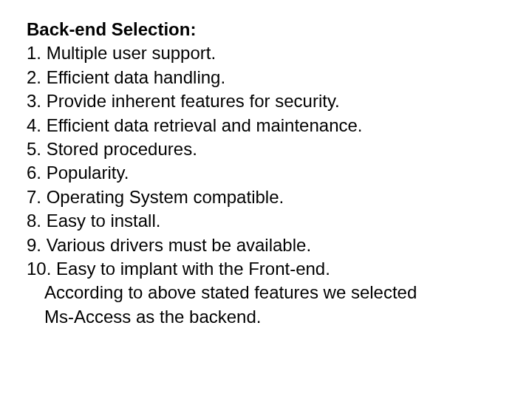 This screenshot has width=532, height=399. Describe the element at coordinates (266, 173) in the screenshot. I see `list-item: 6. Popularity.` at that location.